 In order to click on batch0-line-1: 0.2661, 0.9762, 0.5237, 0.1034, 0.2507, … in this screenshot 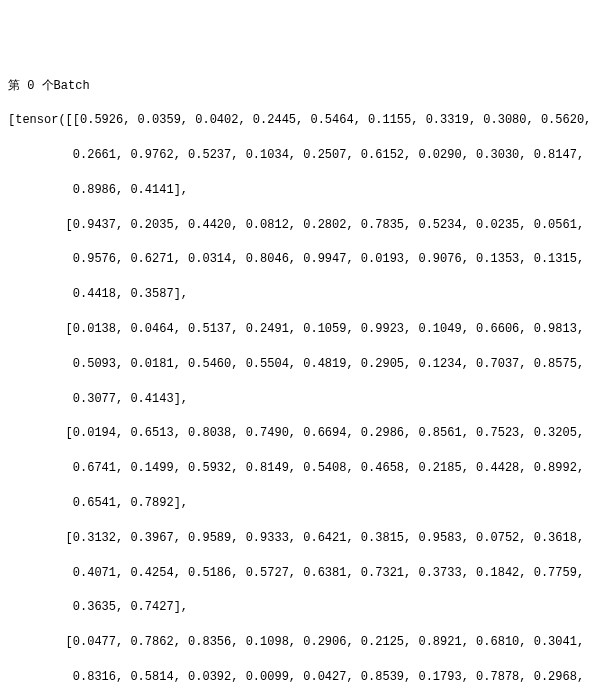, I will do `click(296, 155)`.